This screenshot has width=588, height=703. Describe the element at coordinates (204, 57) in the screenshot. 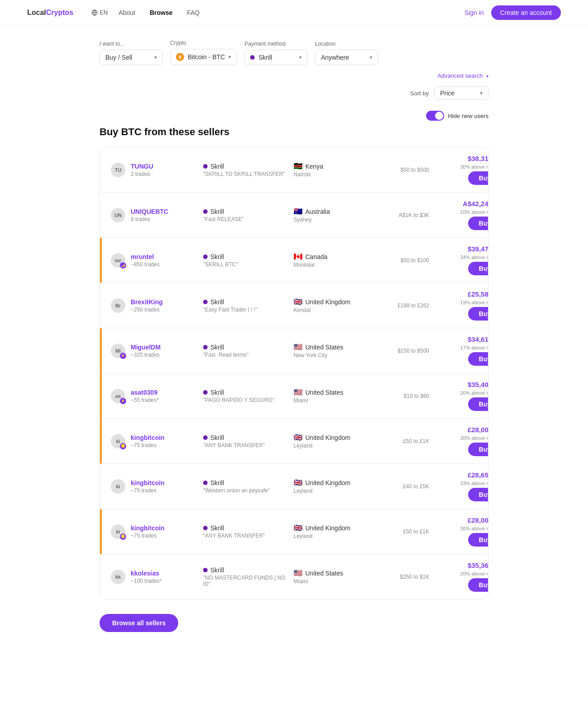

I see `crypto-select: ₿ Bitcoin - BTC ▾` at that location.